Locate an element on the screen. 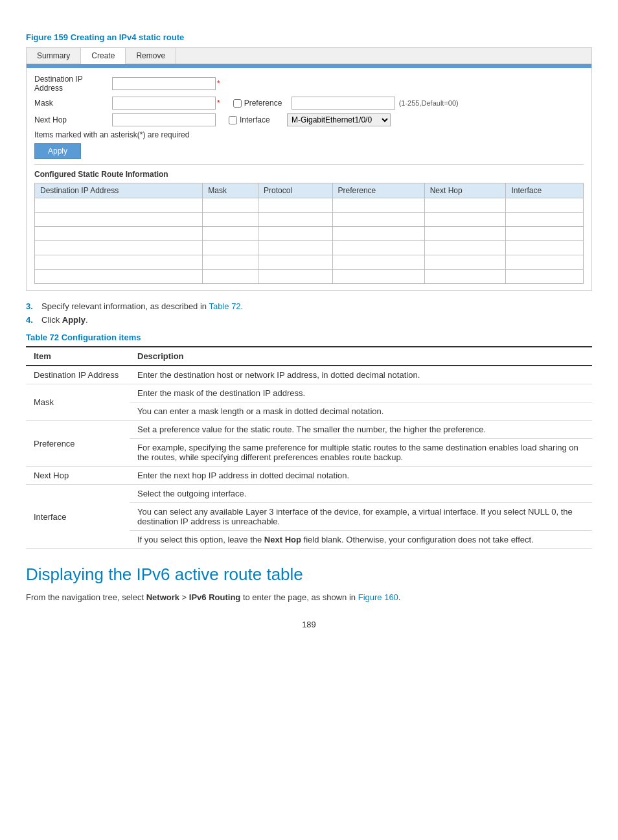 The image size is (618, 840). table72-title: Table 72 Configuration items is located at coordinates (309, 337).